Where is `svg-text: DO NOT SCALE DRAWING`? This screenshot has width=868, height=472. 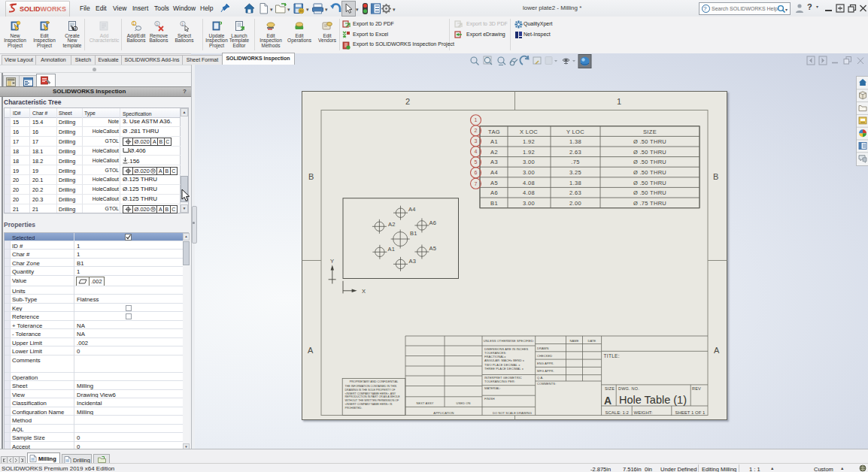 svg-text: DO NOT SCALE DRAWING is located at coordinates (512, 413).